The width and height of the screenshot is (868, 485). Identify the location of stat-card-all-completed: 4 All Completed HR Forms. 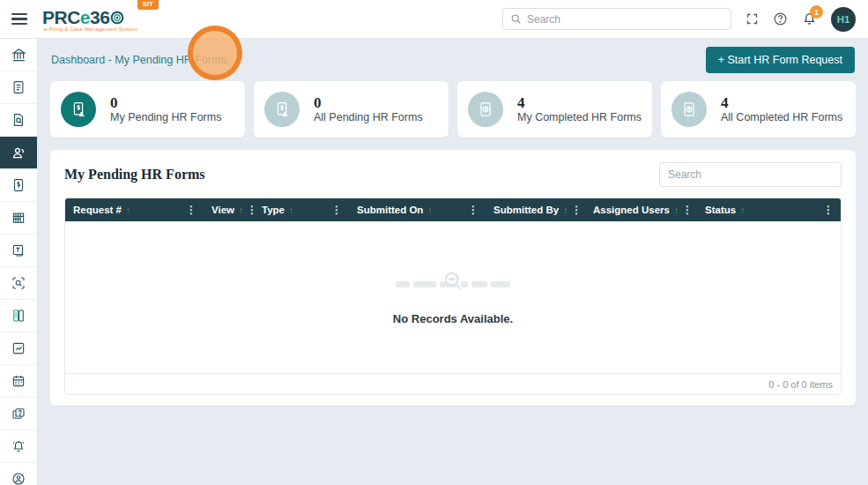
(758, 109).